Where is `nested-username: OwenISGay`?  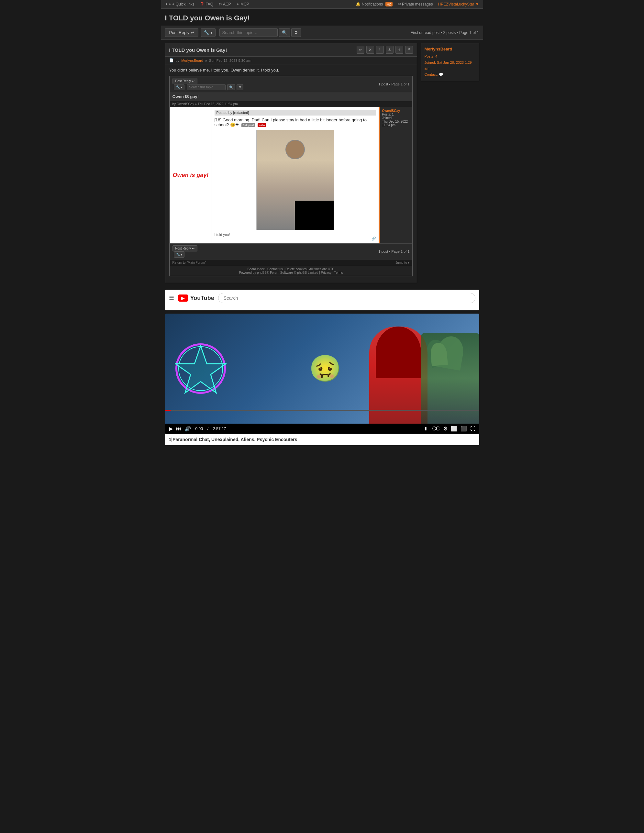
nested-username: OwenISGay is located at coordinates (396, 111).